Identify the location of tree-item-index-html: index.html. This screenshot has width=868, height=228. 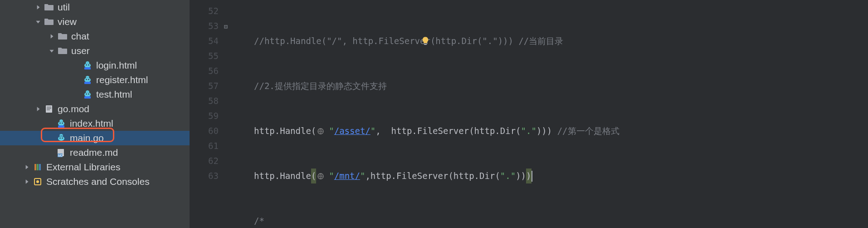
(95, 124).